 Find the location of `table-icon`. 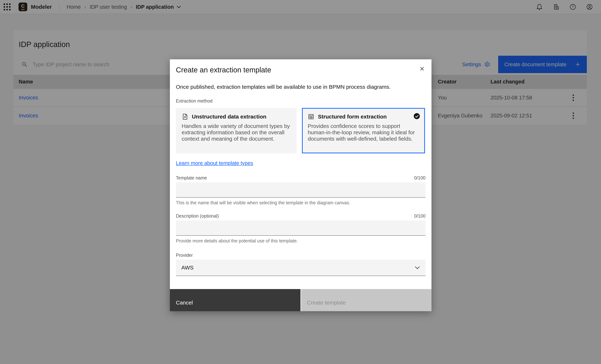

table-icon is located at coordinates (311, 116).